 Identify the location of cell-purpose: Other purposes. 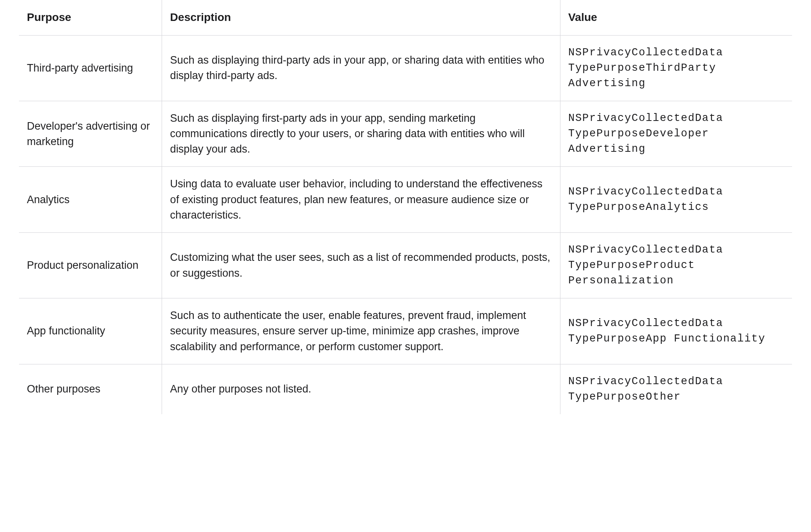
(91, 389).